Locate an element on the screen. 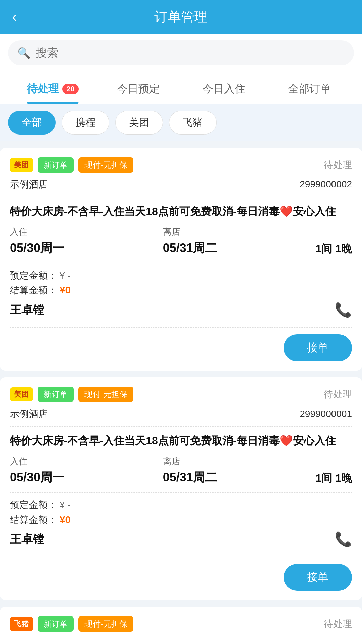 The image size is (362, 644). tab-today-checkin: 今日入住 is located at coordinates (224, 88).